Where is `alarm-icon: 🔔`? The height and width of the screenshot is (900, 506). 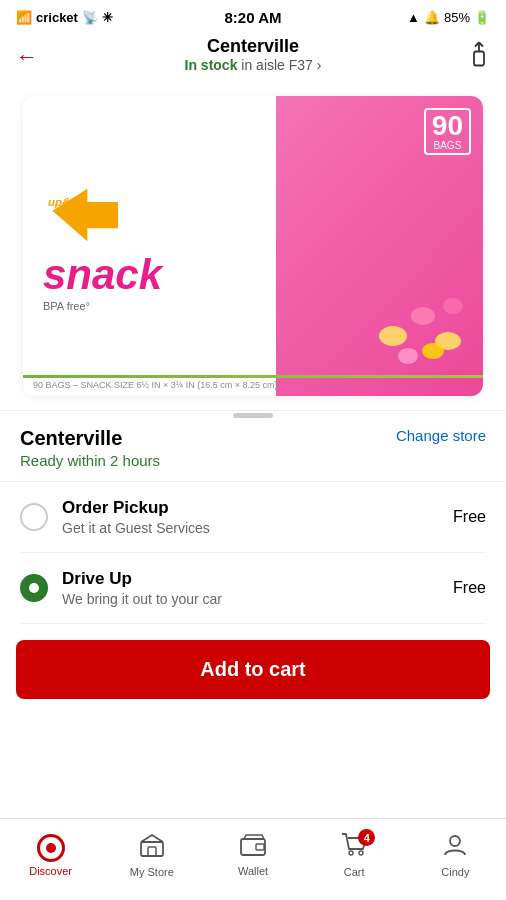 alarm-icon: 🔔 is located at coordinates (432, 18).